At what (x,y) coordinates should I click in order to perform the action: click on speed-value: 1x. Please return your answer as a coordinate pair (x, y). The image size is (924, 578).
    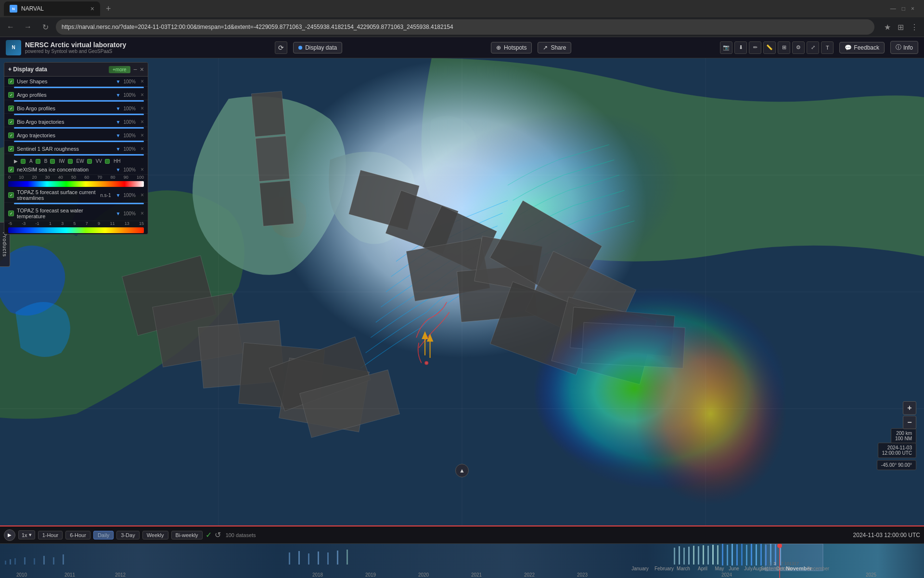
    Looking at the image, I should click on (25, 535).